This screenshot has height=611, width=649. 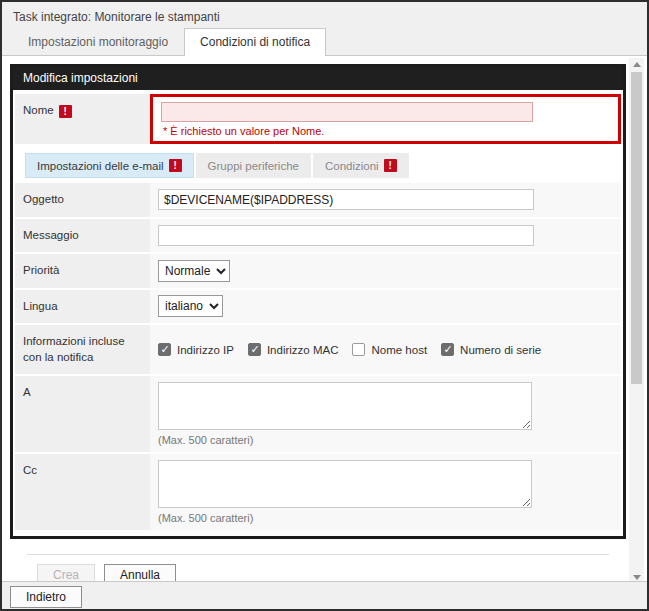 What do you see at coordinates (254, 166) in the screenshot?
I see `subtab-gruppi-periferiche: Gruppi periferiche` at bounding box center [254, 166].